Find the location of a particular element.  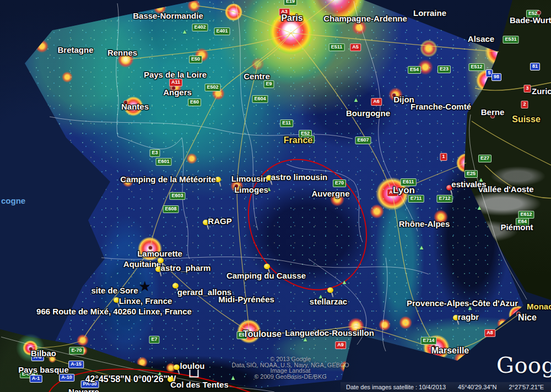

road-badge-e502: E502 is located at coordinates (213, 88).